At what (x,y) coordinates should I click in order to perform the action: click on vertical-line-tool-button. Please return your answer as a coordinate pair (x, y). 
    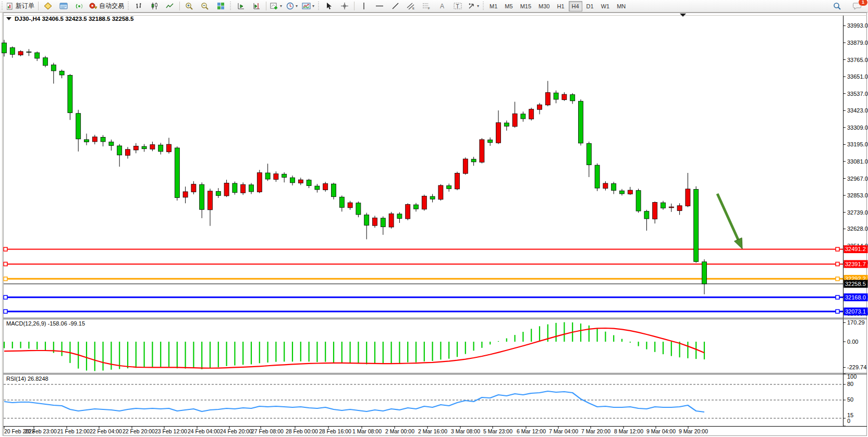
    Looking at the image, I should click on (364, 6).